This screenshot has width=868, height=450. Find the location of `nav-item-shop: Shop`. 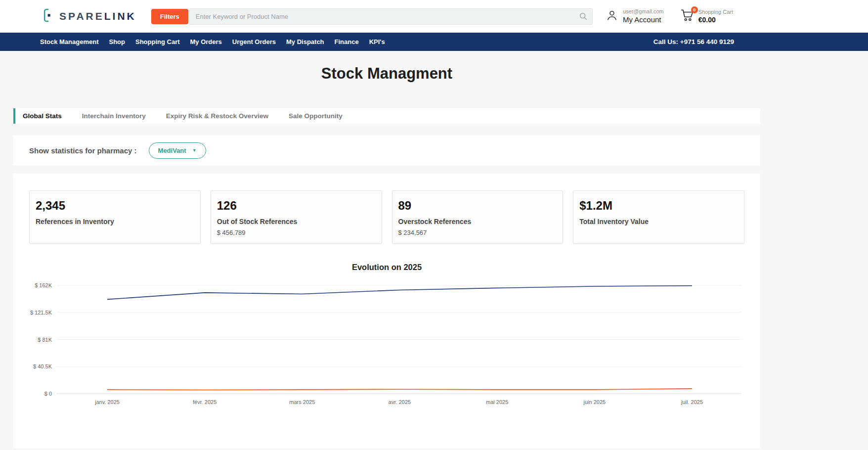

nav-item-shop: Shop is located at coordinates (117, 42).